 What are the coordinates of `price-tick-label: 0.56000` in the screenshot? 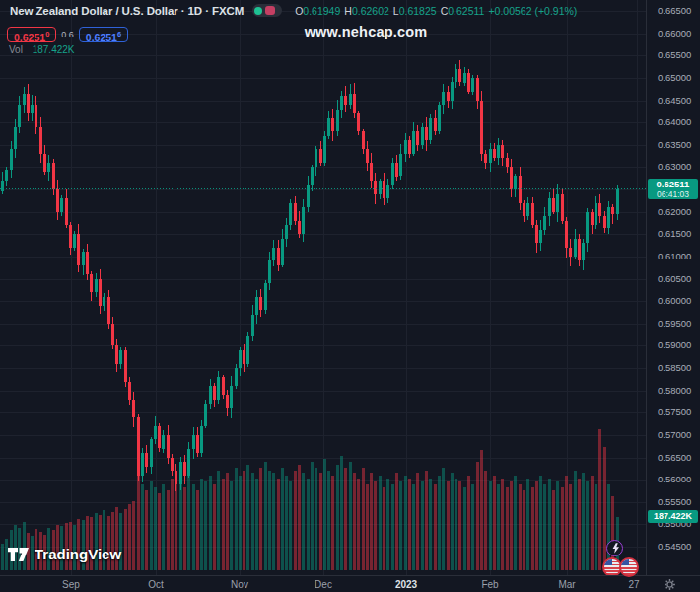 It's located at (674, 480).